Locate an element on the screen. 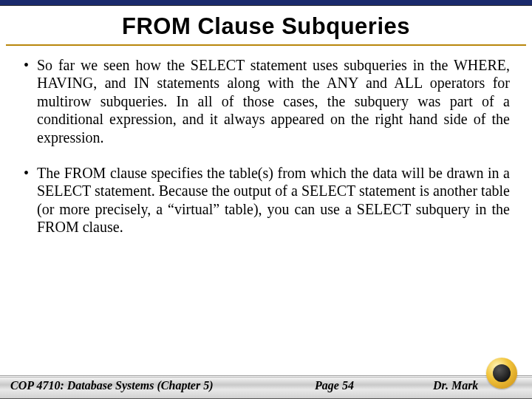  slide-title: FROM Clause Subqueries is located at coordinates (266, 25).